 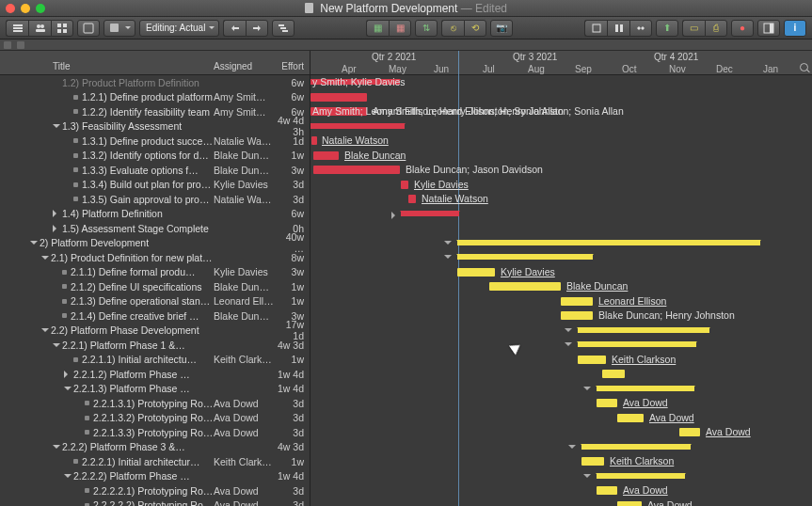 I want to click on task-assigned: Keith Clarkson, so click(x=244, y=462).